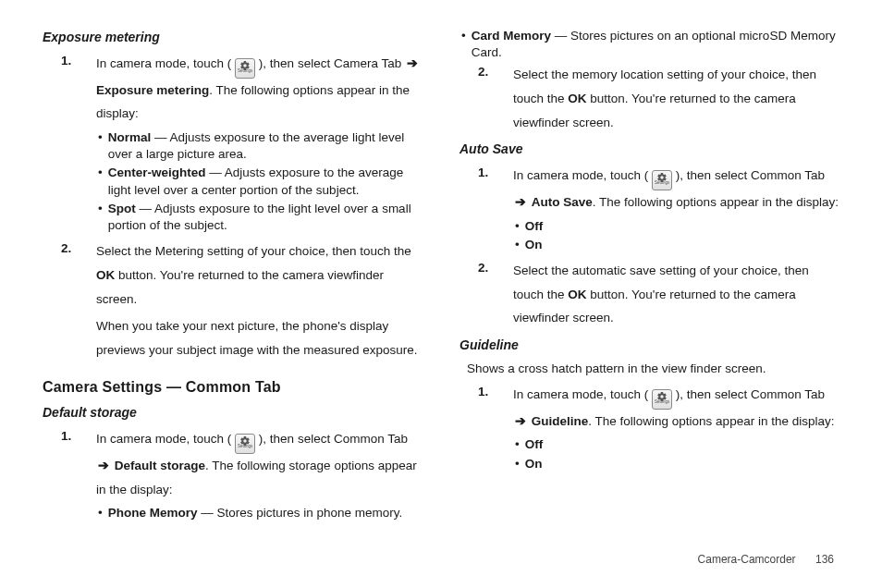 The height and width of the screenshot is (588, 882). I want to click on guideline-intro: Shows a cross hatch pattern in the view …, so click(653, 370).